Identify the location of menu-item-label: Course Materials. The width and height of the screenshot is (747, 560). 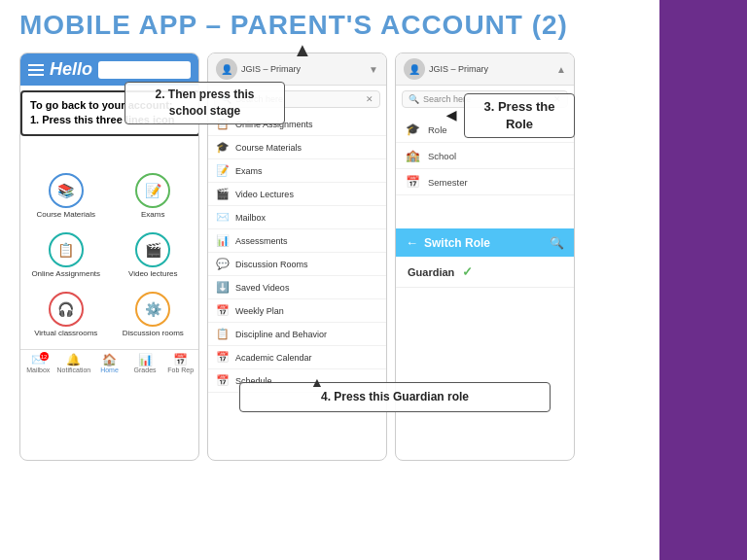
(268, 148).